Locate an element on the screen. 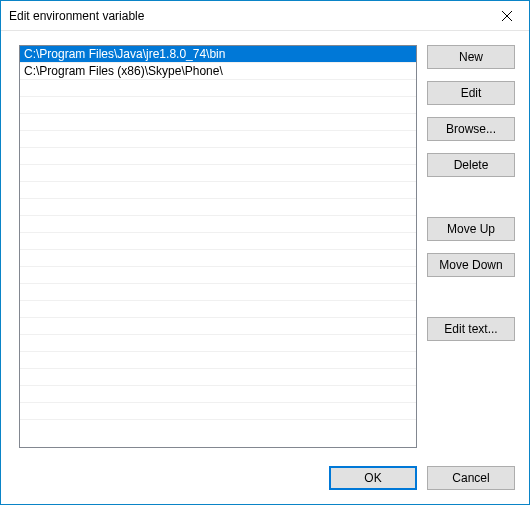  move-up-button: Move Up is located at coordinates (471, 229).